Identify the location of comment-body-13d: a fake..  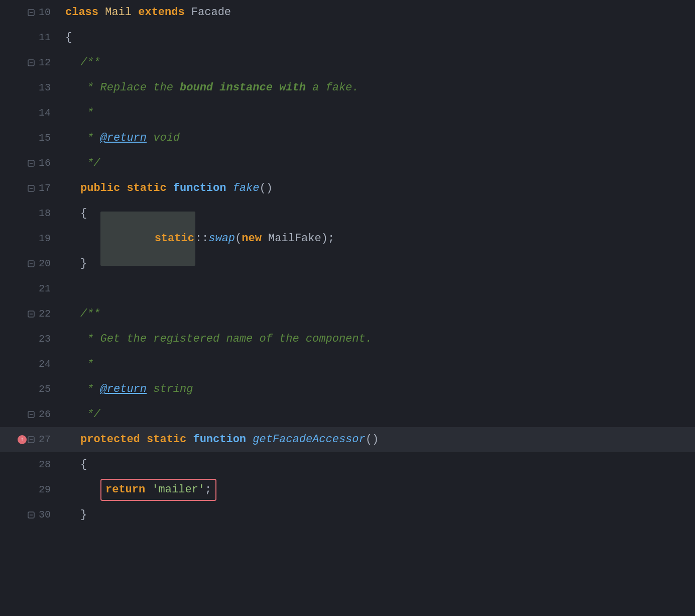
(332, 87).